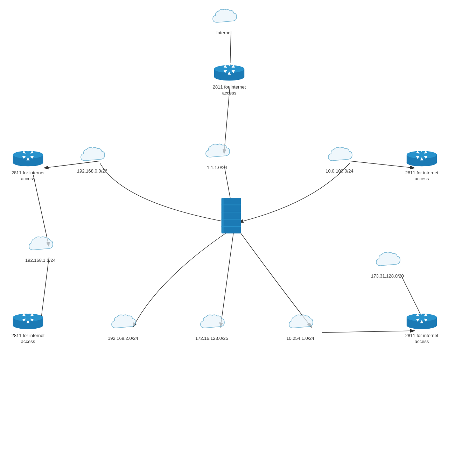 The height and width of the screenshot is (476, 476). I want to click on node-router_right: 2811 for internet access, so click(422, 164).